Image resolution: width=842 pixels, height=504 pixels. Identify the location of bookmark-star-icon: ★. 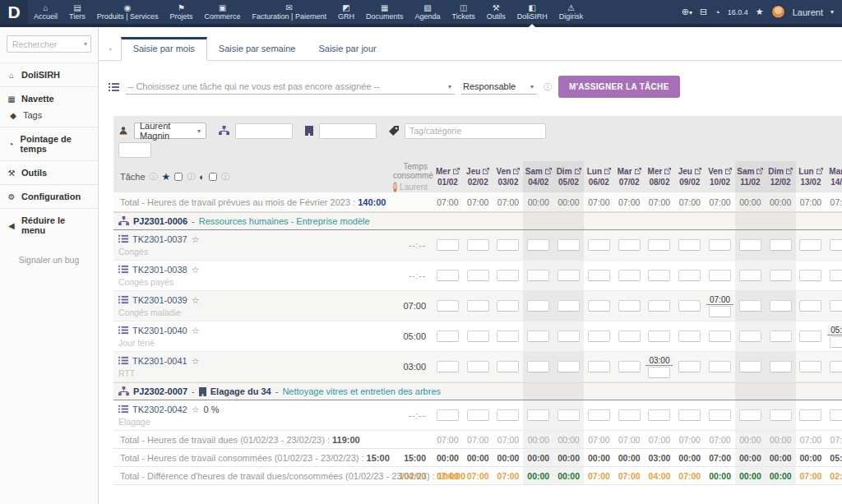
(760, 12).